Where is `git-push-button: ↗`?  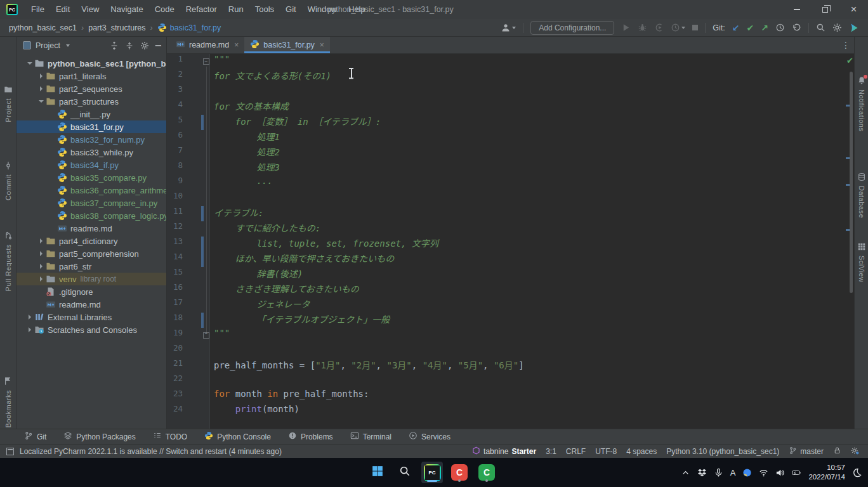
git-push-button: ↗ is located at coordinates (765, 28).